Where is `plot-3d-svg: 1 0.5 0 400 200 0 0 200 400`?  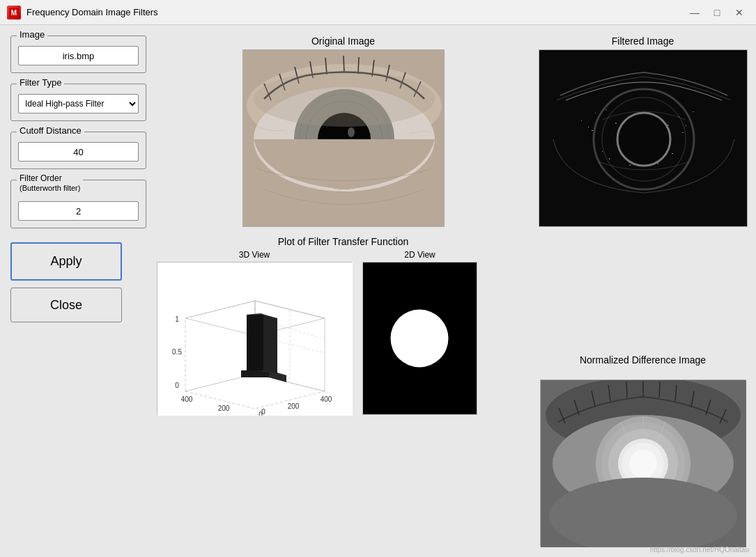 plot-3d-svg: 1 0.5 0 400 200 0 0 200 400 is located at coordinates (255, 339).